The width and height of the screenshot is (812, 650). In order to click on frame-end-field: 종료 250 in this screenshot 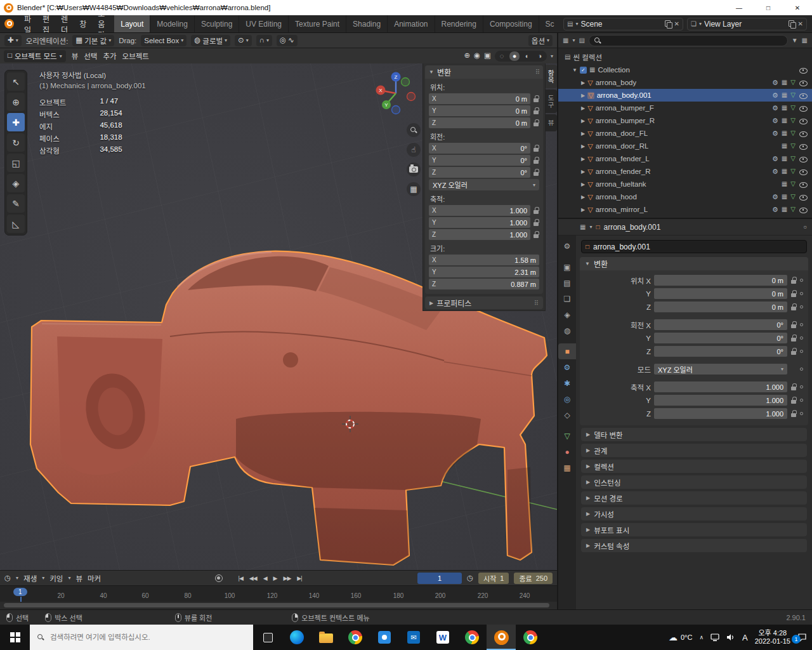, I will do `click(533, 578)`.